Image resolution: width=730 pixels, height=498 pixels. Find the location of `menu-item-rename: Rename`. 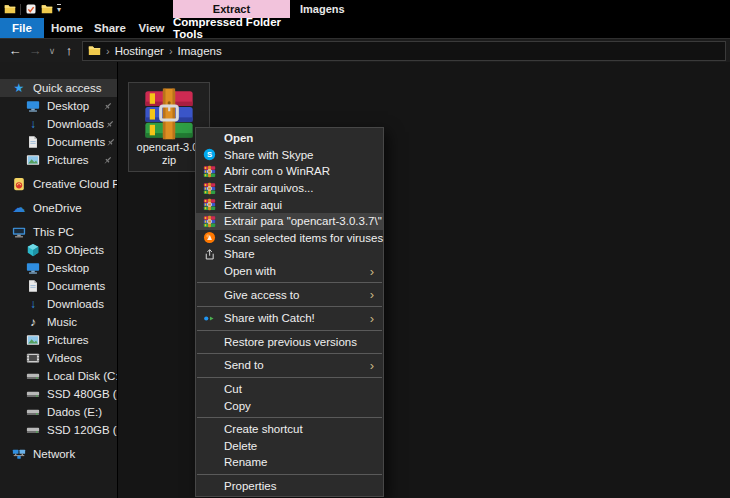

menu-item-rename: Rename is located at coordinates (290, 462).